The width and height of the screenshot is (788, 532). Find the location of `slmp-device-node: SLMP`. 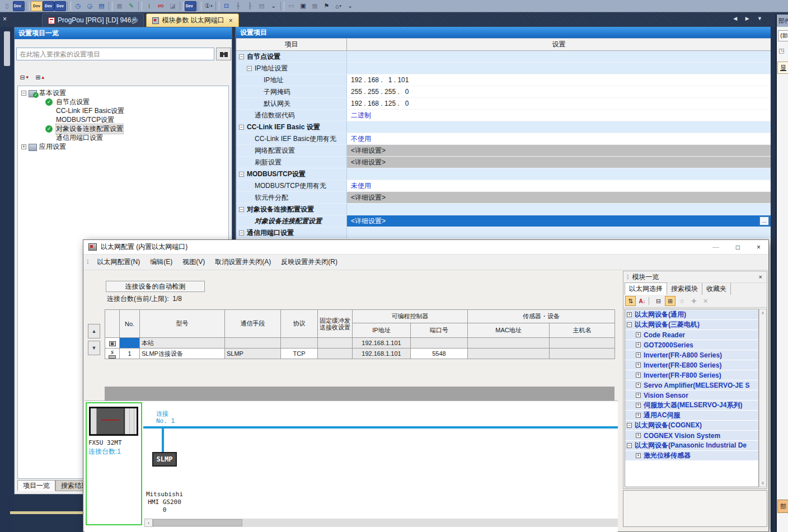

slmp-device-node: SLMP is located at coordinates (165, 459).